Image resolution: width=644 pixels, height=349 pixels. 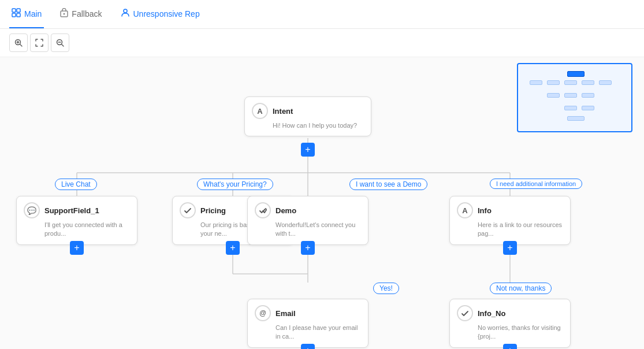 What do you see at coordinates (322, 14) in the screenshot?
I see `header: Main Fallback Unresponsive Rep` at bounding box center [322, 14].